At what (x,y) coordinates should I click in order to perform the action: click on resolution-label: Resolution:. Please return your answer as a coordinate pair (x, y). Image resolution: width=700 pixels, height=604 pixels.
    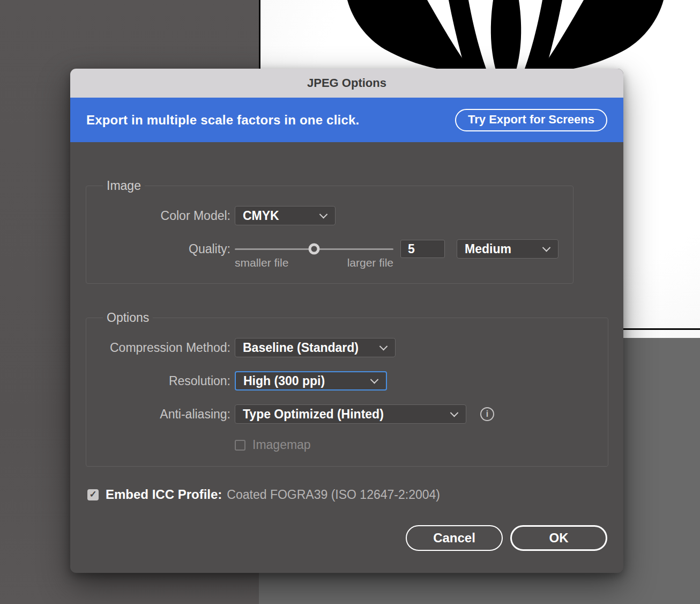
    Looking at the image, I should click on (166, 381).